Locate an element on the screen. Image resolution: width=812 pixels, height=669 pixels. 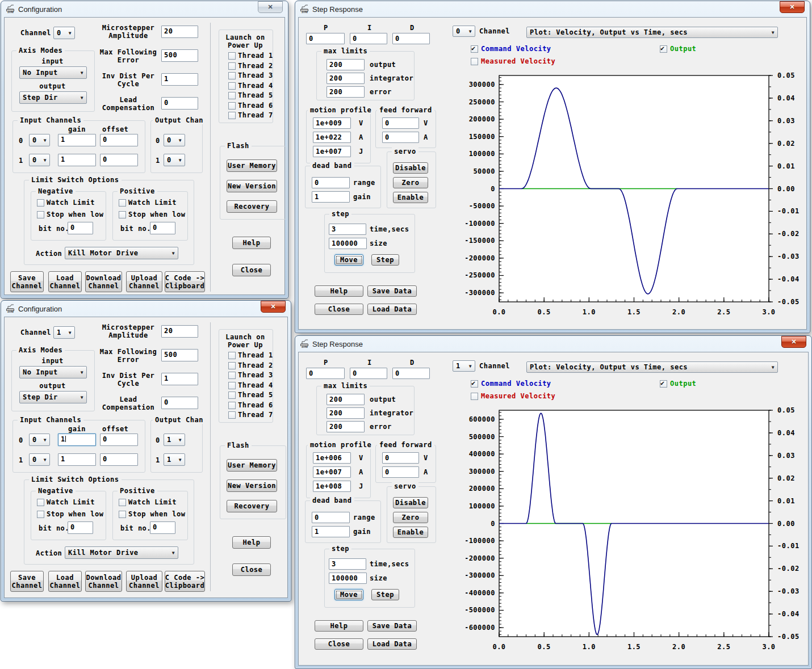
thread-6-checkbox is located at coordinates (232, 405).